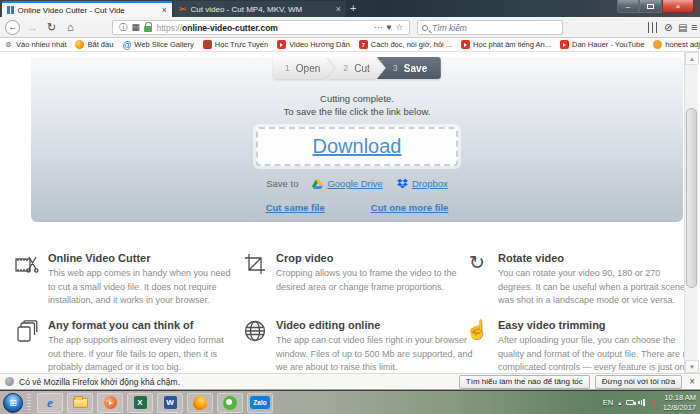  Describe the element at coordinates (487, 28) in the screenshot. I see `search-input` at that location.